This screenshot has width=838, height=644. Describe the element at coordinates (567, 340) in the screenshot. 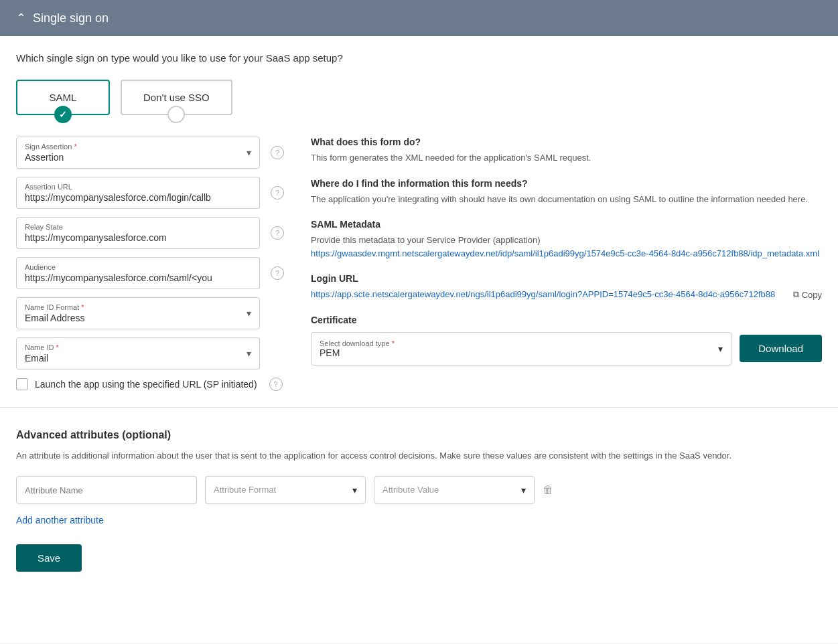

I see `certificate-section: Certificate Select download type * PEM D…` at that location.